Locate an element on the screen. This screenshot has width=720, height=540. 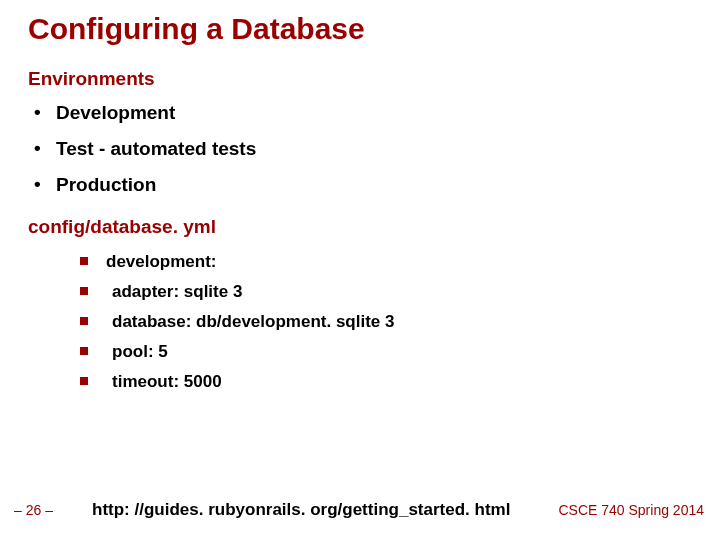
footer: – 26 – http: //guides. rubyonrails. org/… is located at coordinates (360, 510).